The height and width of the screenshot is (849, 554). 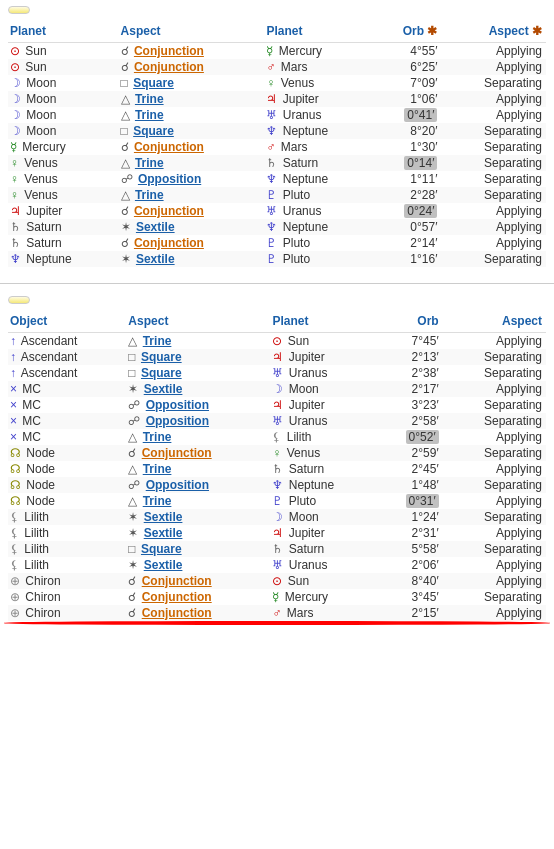 I want to click on main-aspects-label, so click(x=19, y=10).